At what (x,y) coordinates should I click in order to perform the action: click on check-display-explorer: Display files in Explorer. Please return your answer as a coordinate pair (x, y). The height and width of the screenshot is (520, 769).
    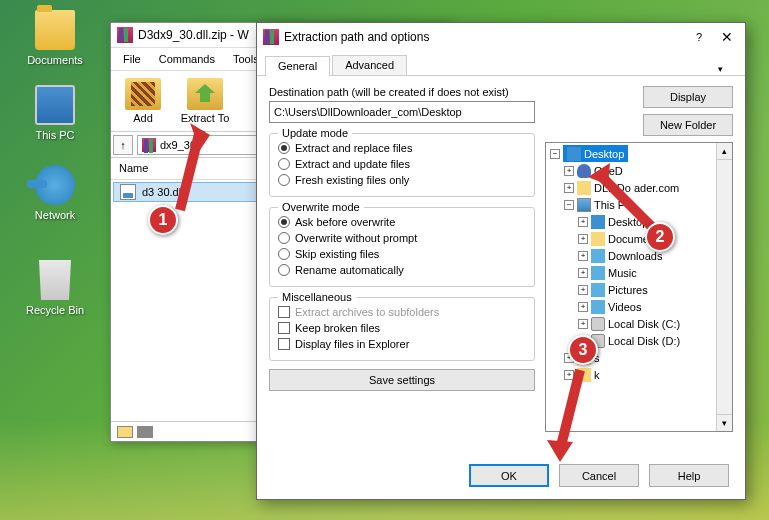
    Looking at the image, I should click on (402, 344).